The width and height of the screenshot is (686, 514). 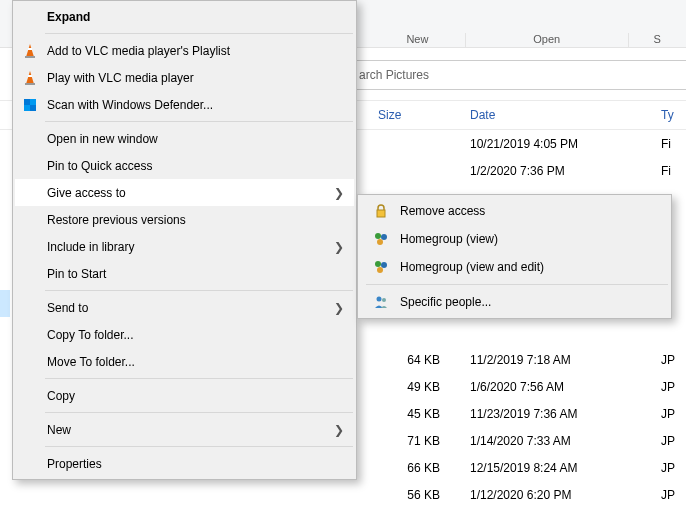 I want to click on menu-label: Give access to, so click(x=86, y=193).